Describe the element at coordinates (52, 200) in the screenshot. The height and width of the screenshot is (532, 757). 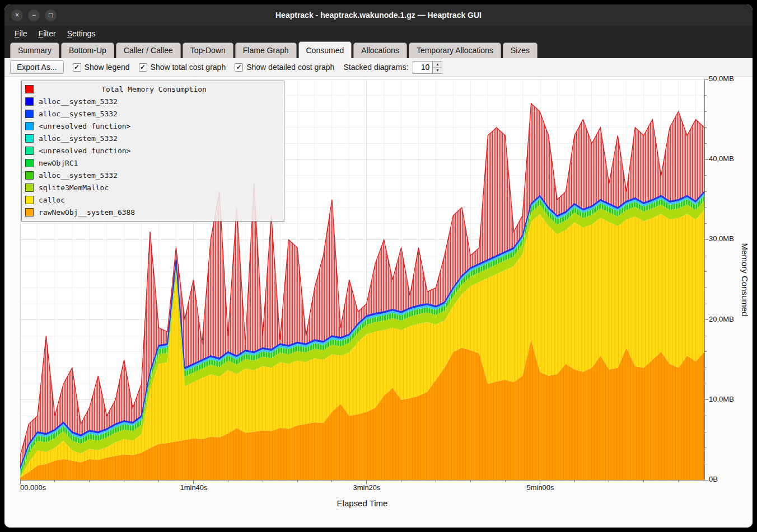
I see `legend-item-label: calloc` at that location.